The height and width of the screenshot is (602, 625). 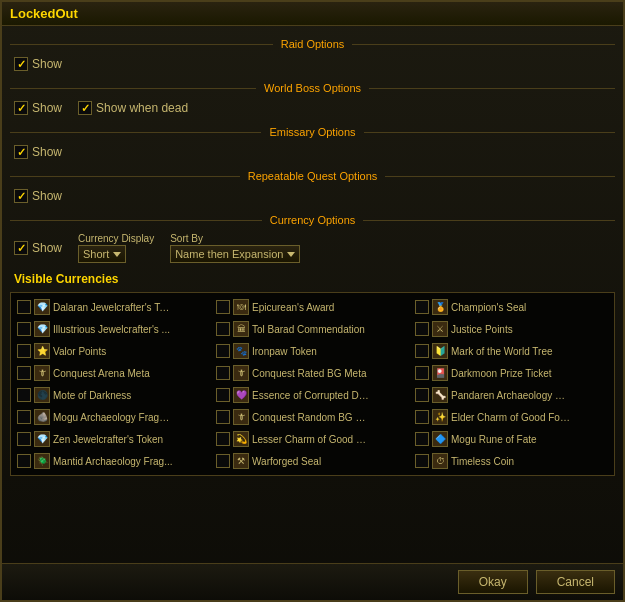 I want to click on world-boss-show-checkbox: Show, so click(x=38, y=108).